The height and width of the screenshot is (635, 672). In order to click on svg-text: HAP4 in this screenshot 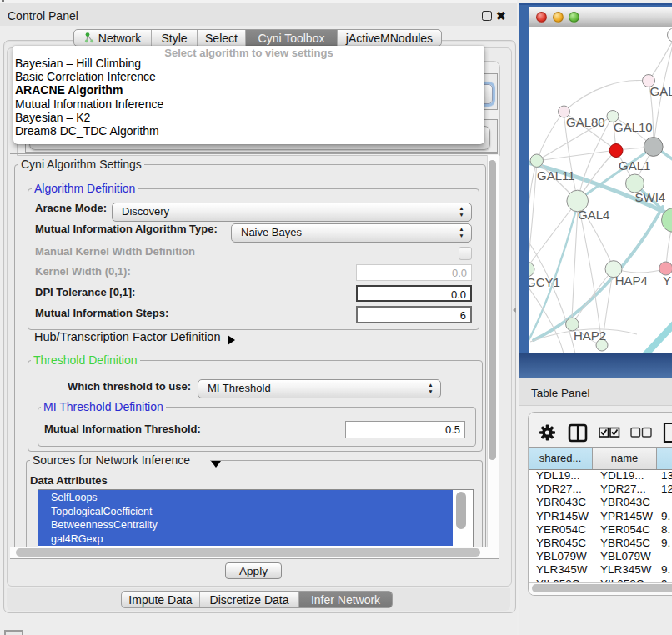, I will do `click(632, 280)`.